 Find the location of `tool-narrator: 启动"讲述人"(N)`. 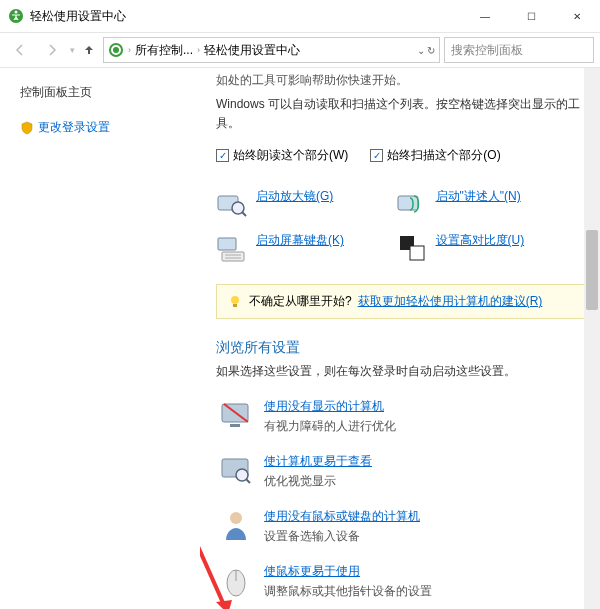

tool-narrator: 启动"讲述人"(N) is located at coordinates (486, 204).